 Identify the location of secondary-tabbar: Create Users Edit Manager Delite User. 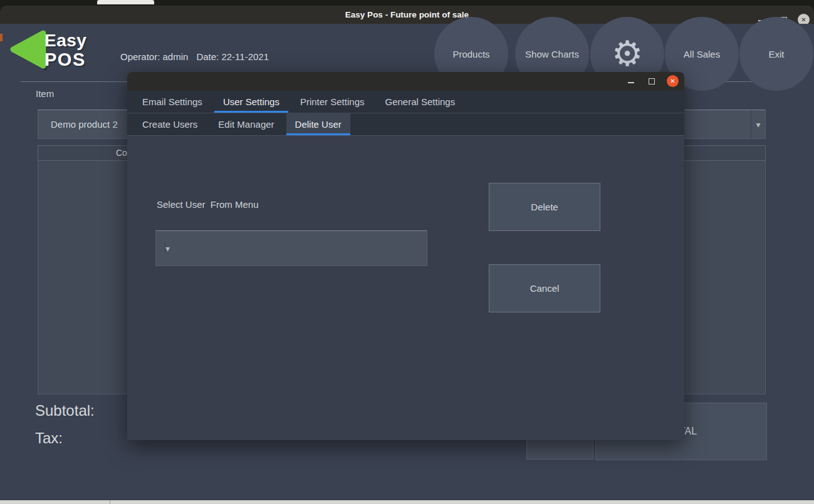
(406, 125).